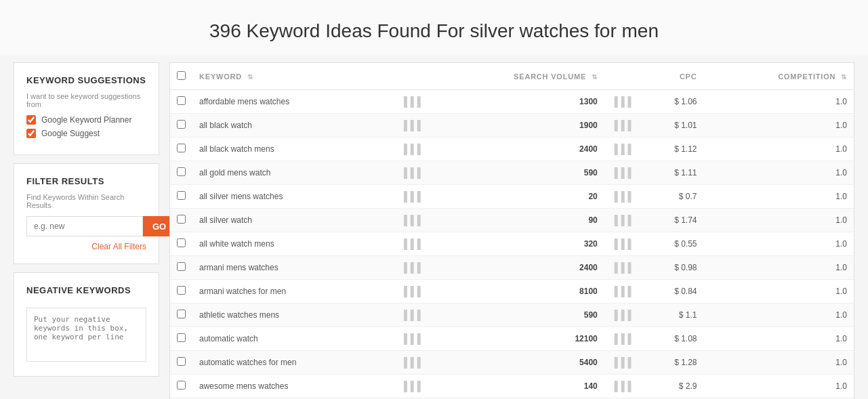  I want to click on table-header-row: KEYWORD ⇅ SEARCH VOLUME ⇅ CPC COMPETITIO…, so click(512, 77).